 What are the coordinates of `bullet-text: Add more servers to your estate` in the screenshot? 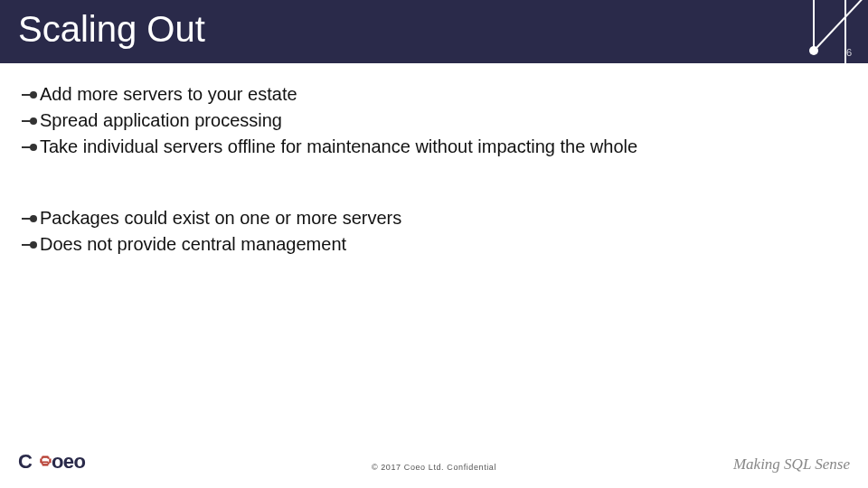 It's located at (168, 94).